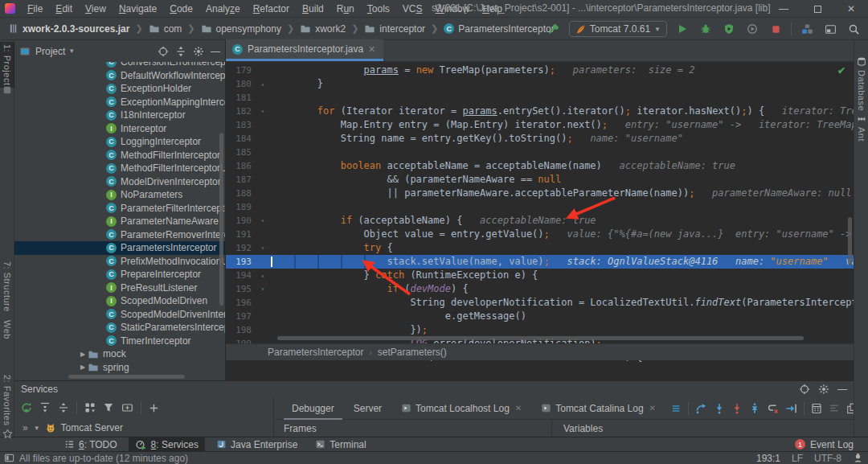  I want to click on tree-item-defaultworkflowinterceptor: CDefaultWorkflowInterceptor, so click(120, 76).